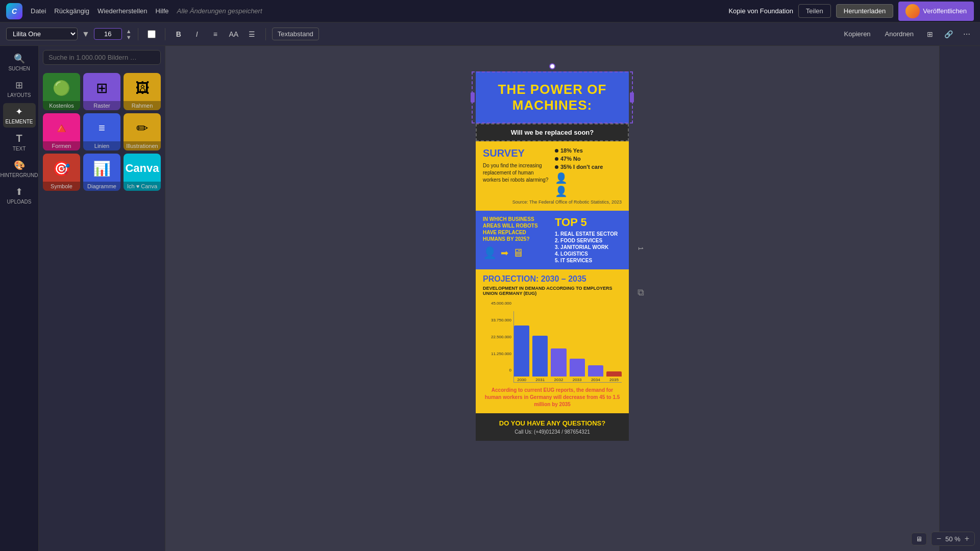 Image resolution: width=980 pixels, height=551 pixels. Describe the element at coordinates (522, 380) in the screenshot. I see `bar-2030-label: 2030` at that location.